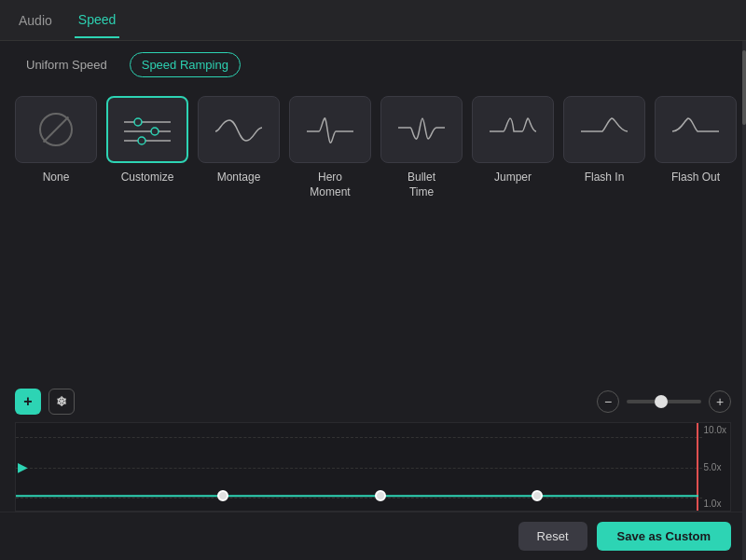 This screenshot has width=746, height=560. I want to click on bottom-bar: Reset Save as Custom, so click(373, 536).